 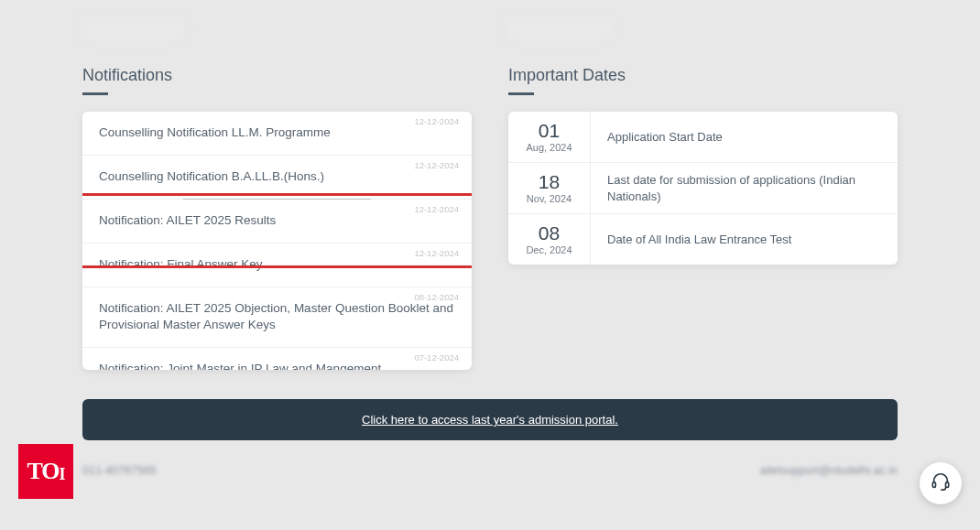 What do you see at coordinates (490, 419) in the screenshot?
I see `last-year-portal-link: Click here to access last year's admissi…` at bounding box center [490, 419].